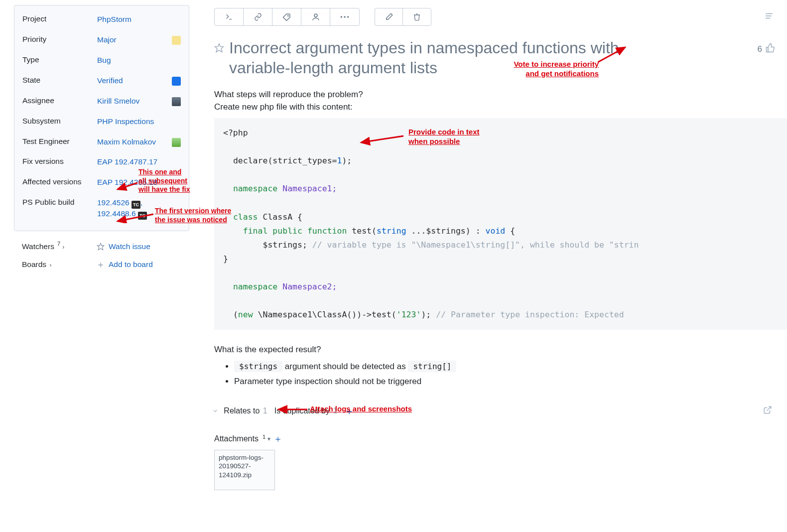  I want to click on state-swatch-icon, so click(176, 81).